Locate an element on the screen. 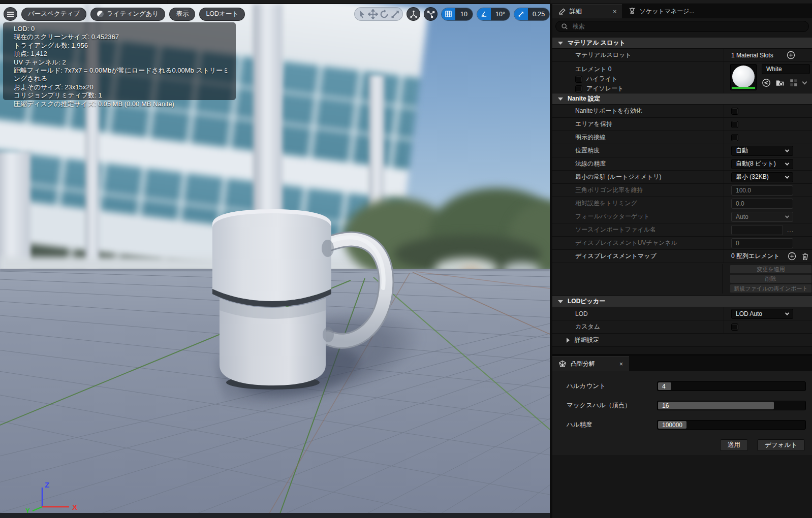 The width and height of the screenshot is (812, 518). texture-streaming-icon is located at coordinates (794, 83).